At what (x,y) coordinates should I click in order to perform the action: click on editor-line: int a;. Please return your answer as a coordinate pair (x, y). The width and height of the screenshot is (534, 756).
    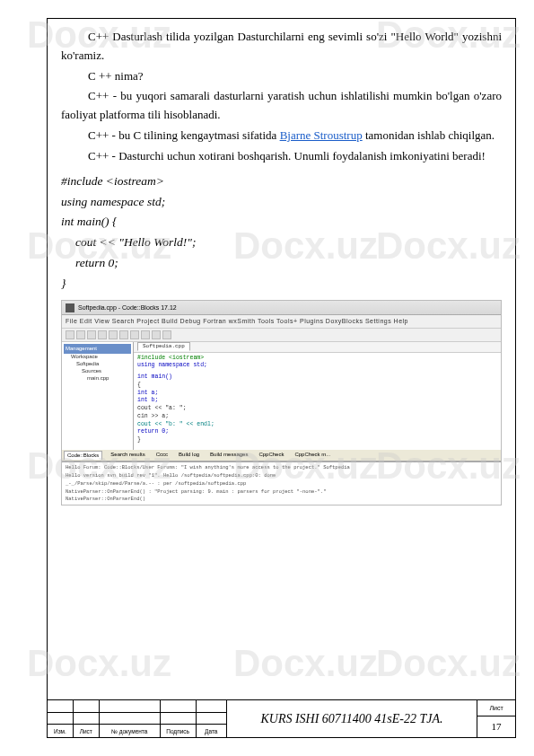
    Looking at the image, I should click on (318, 393).